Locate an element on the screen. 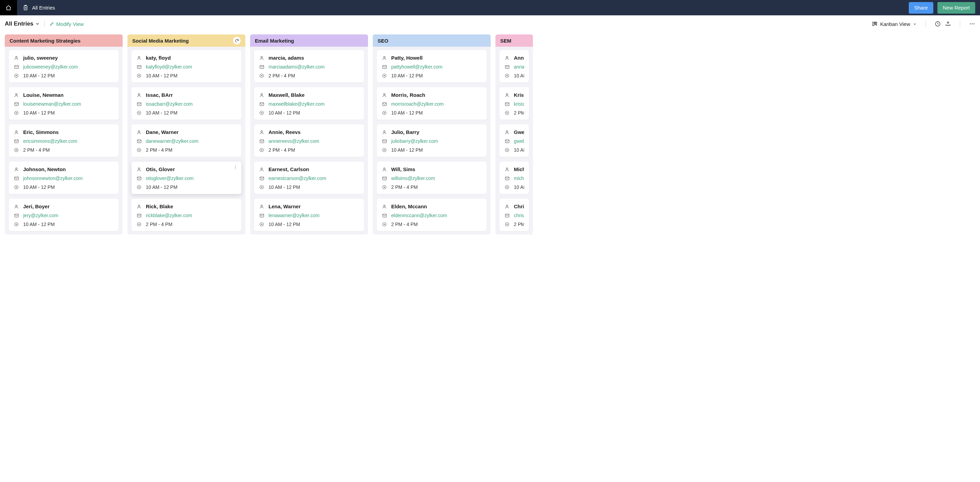 This screenshot has width=980, height=482. kanban-card: Dane, Warnerdanewarner@zylker.com2 PM - … is located at coordinates (186, 141).